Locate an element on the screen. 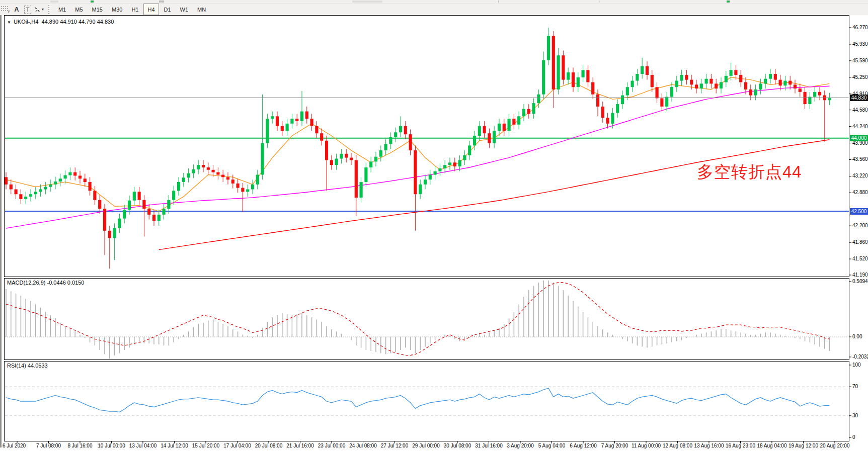 This screenshot has height=451, width=868. price-tick-label: 41.190 is located at coordinates (860, 275).